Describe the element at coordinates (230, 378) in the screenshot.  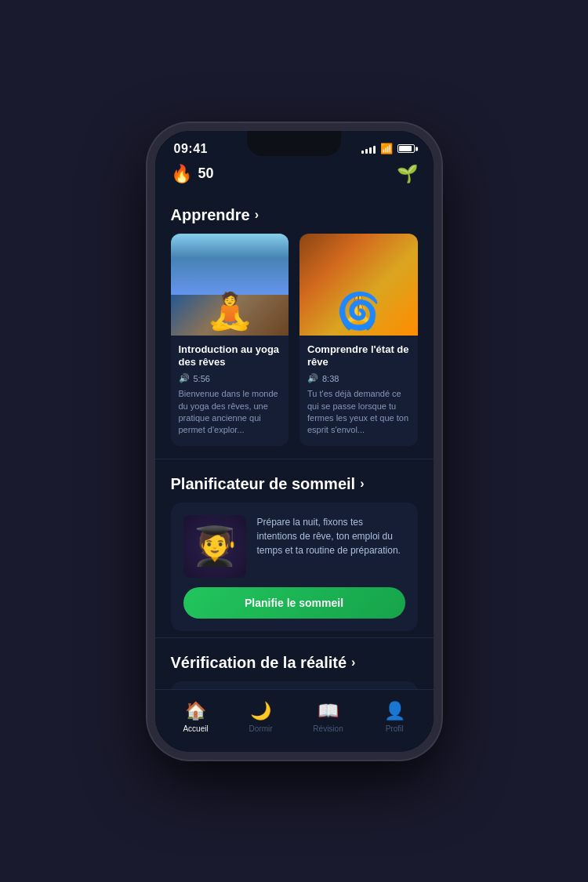
I see `card-1-duration: 🔊 5:56` at that location.